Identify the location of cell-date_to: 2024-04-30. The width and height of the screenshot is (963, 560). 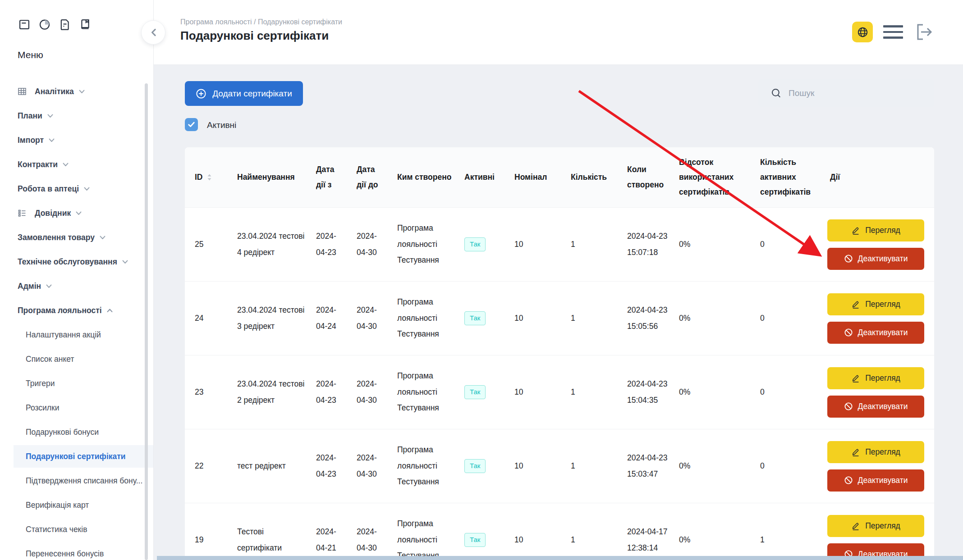
(370, 466).